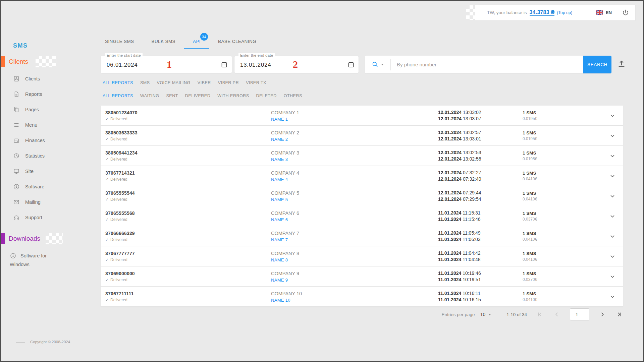  Describe the element at coordinates (580, 314) in the screenshot. I see `page-number-input` at that location.